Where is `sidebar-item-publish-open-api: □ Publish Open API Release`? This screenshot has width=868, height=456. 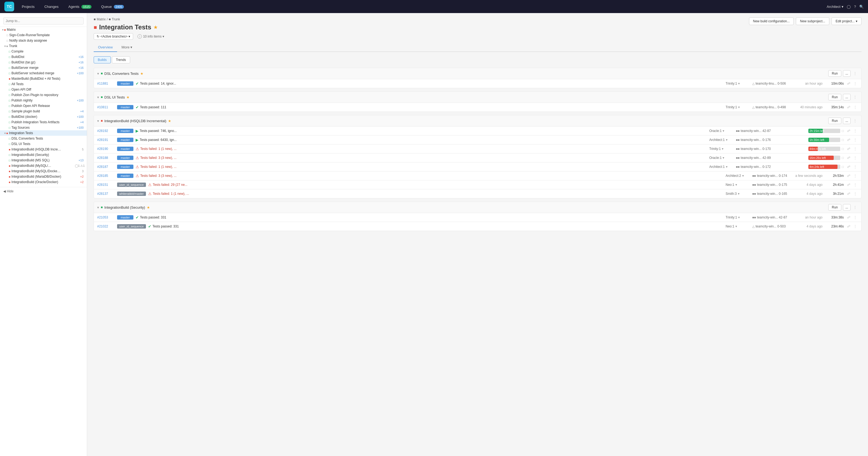
sidebar-item-publish-open-api: □ Publish Open API Release is located at coordinates (43, 106).